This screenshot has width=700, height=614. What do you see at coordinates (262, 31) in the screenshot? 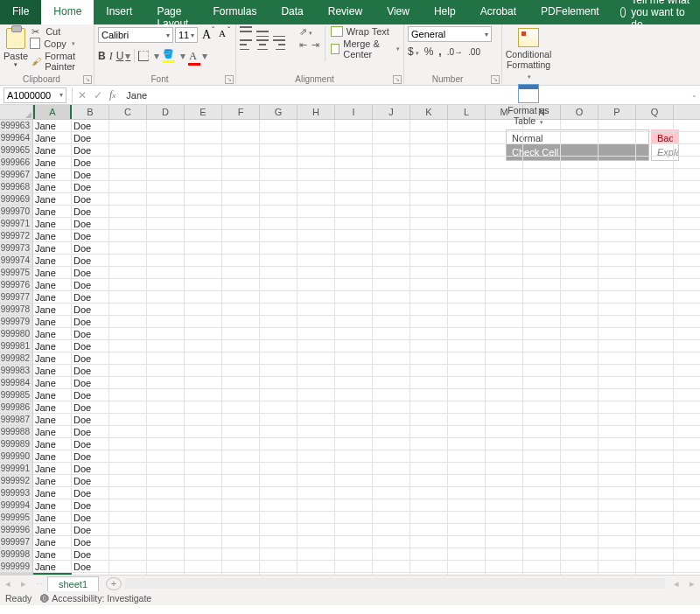
I see `align-middle-button` at bounding box center [262, 31].